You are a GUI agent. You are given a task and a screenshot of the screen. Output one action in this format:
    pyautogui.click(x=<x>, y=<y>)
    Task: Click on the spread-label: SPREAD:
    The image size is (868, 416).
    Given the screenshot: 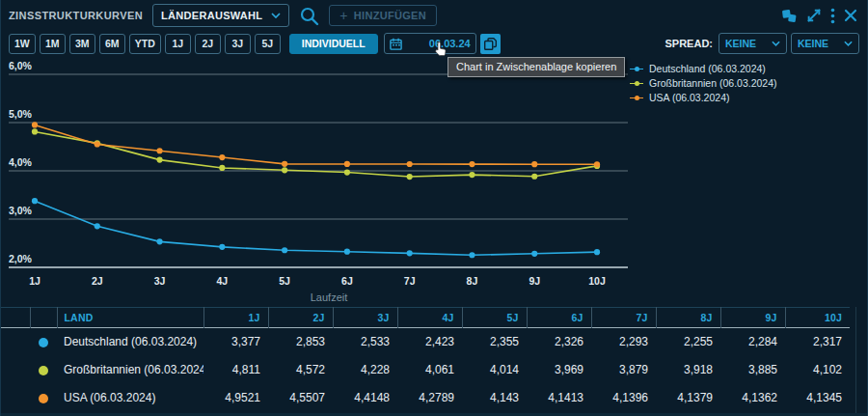 What is the action you would take?
    pyautogui.click(x=689, y=43)
    